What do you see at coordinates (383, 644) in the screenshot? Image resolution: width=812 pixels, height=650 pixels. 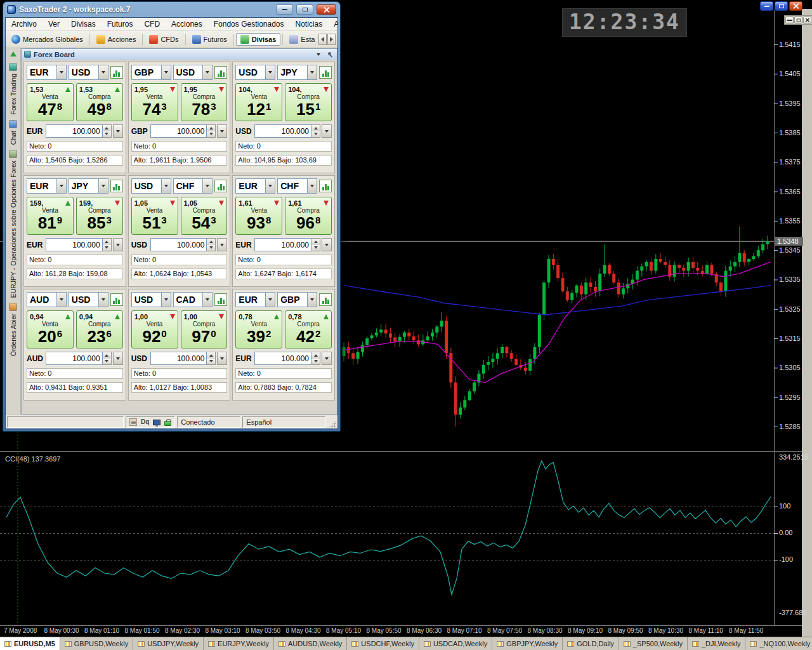 I see `chart-tab-usdchf-weekly: USDCHF,Weekly` at bounding box center [383, 644].